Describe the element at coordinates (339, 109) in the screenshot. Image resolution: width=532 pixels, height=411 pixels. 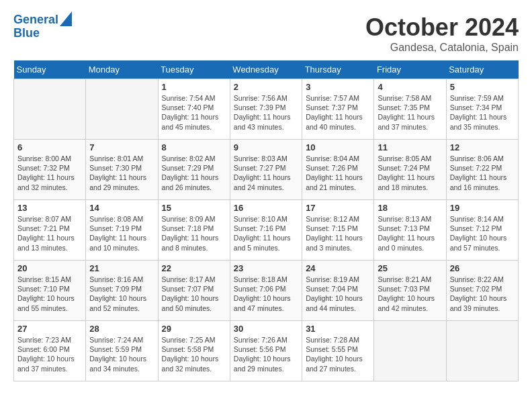
I see `calendar-cell: 3Sunrise: 7:57 AM Sunset: 7:37 PM Daylig…` at that location.